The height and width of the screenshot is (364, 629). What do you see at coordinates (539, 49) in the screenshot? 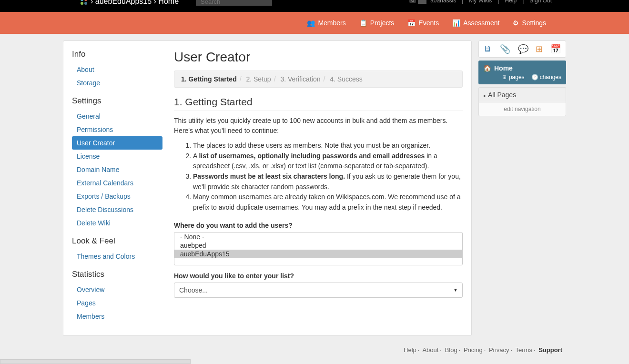
I see `sitemap-icon: ⊞` at bounding box center [539, 49].